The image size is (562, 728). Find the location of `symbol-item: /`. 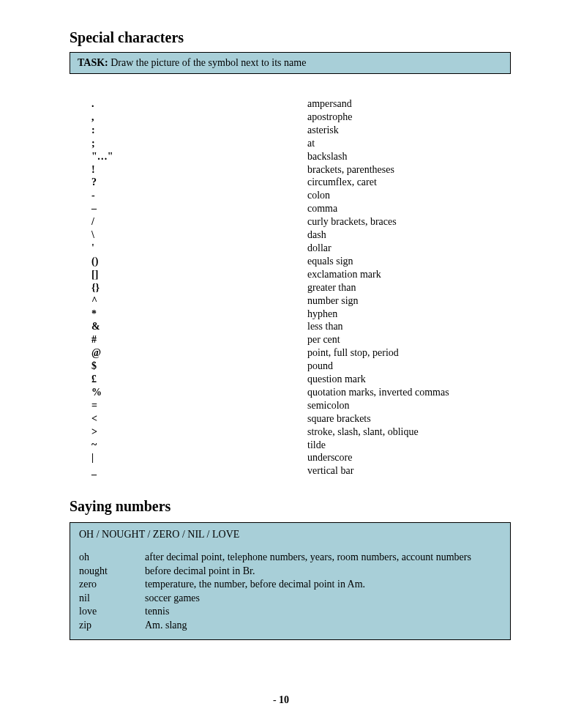

symbol-item: / is located at coordinates (199, 222).